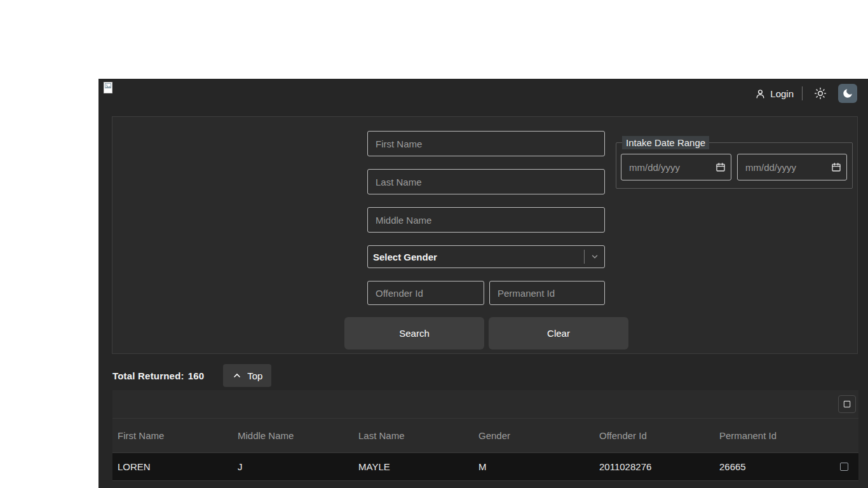  What do you see at coordinates (483, 93) in the screenshot?
I see `topbar: Login` at bounding box center [483, 93].